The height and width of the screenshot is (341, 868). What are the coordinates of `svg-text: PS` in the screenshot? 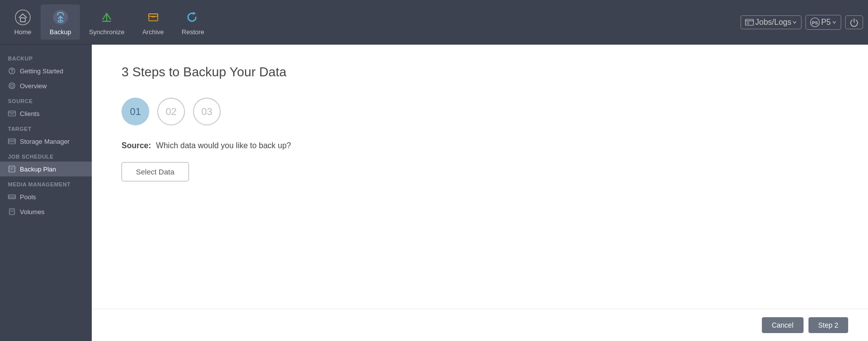 It's located at (815, 23).